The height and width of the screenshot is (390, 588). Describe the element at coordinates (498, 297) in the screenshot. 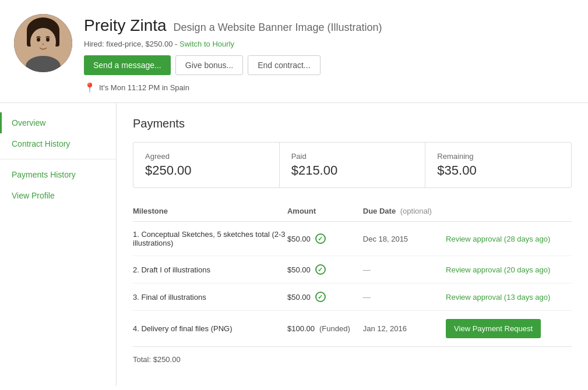

I see `review-approval-link: Review approval (13 days ago)` at that location.